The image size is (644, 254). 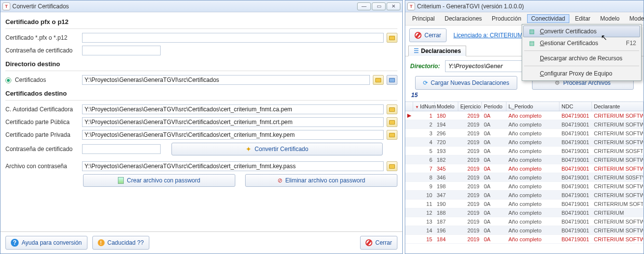 What do you see at coordinates (463, 19) in the screenshot?
I see `menu-declaraciones: Declaraciones` at bounding box center [463, 19].